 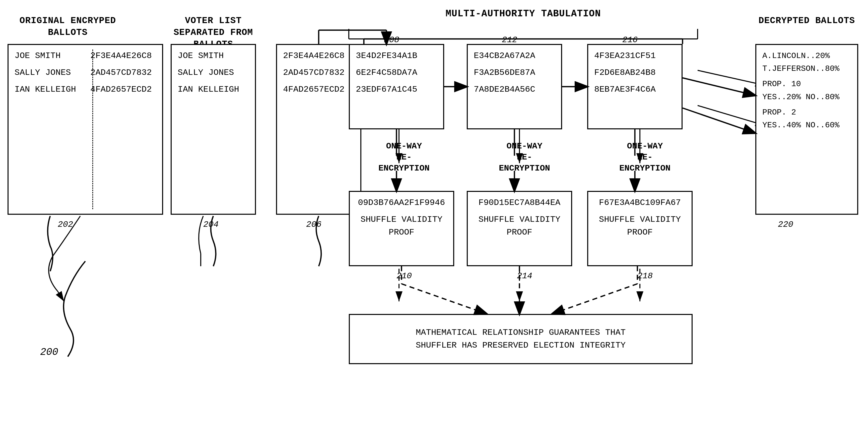 I want to click on original-code-2: 2AD457CD7832, so click(x=123, y=73).